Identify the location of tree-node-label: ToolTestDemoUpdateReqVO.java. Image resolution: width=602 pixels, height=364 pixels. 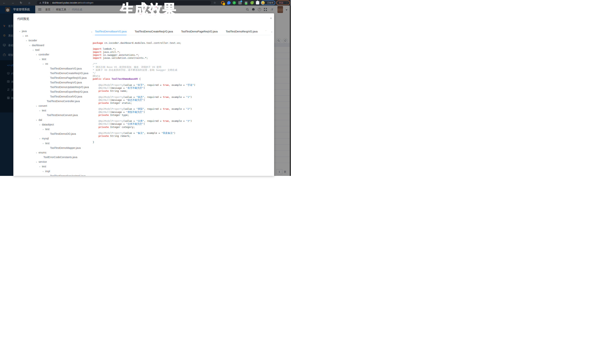
(69, 87).